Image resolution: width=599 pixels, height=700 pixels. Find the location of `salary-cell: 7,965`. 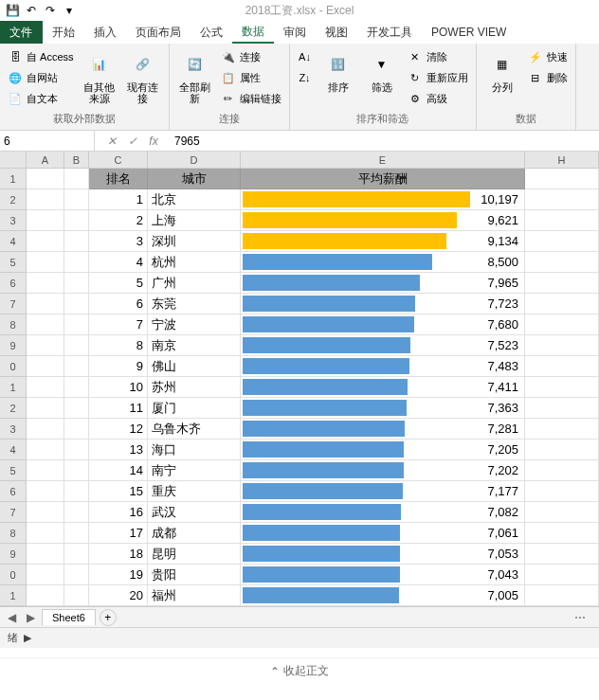

salary-cell: 7,965 is located at coordinates (383, 283).